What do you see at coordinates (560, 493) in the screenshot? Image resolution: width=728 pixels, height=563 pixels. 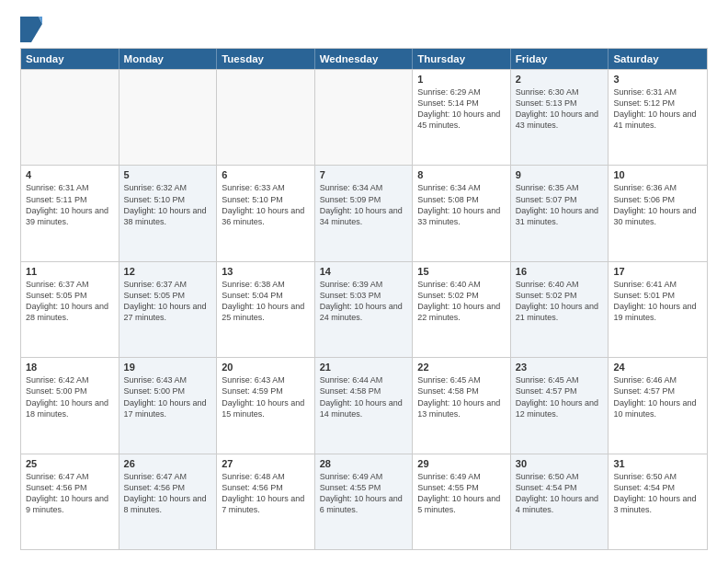 I see `day-info: Sunrise: 6:50 AM Sunset: 4:54 PM Dayligh…` at bounding box center [560, 493].